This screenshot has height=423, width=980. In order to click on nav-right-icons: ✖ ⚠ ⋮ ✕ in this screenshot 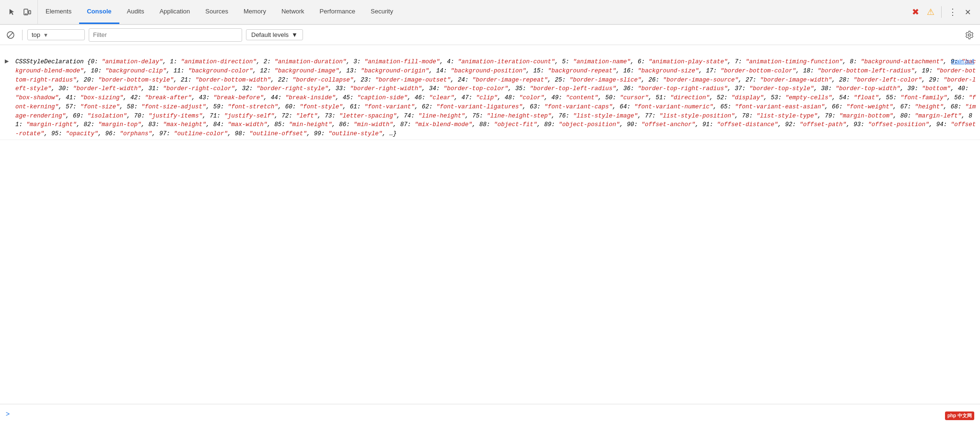, I will do `click(942, 12)`.